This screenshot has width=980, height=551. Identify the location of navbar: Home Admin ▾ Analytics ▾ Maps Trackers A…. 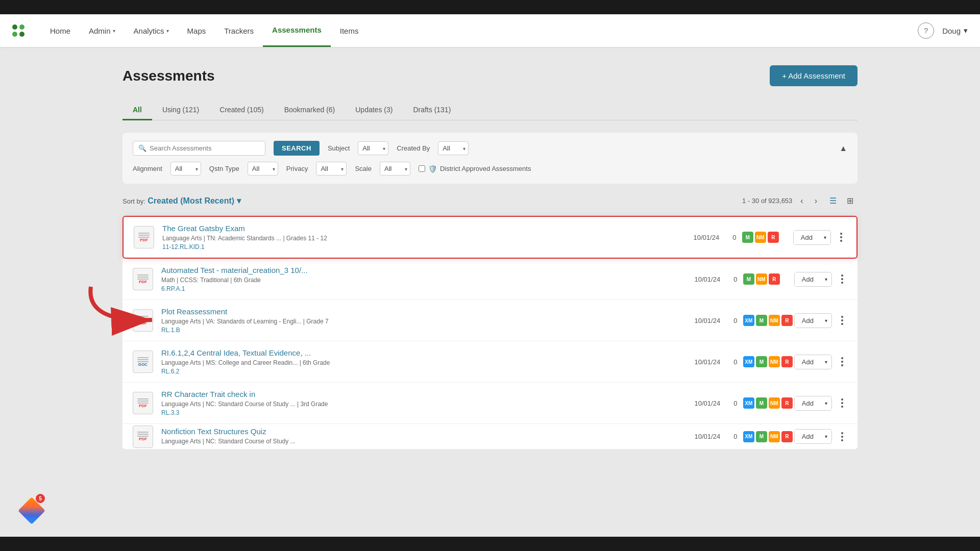
(490, 31).